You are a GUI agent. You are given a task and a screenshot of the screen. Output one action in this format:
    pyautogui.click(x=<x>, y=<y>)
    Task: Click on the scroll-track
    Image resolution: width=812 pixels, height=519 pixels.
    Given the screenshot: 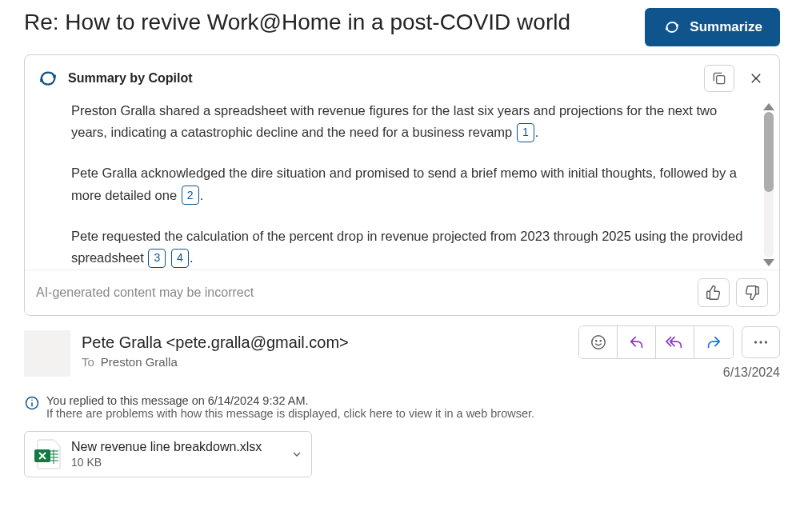 What is the action you would take?
    pyautogui.click(x=769, y=185)
    